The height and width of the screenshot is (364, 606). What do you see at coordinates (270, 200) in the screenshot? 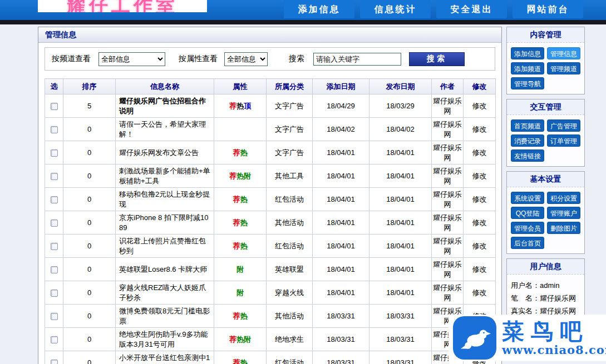
I see `table-row: 0移动和包撸2元以上现金秒提现荐热红包活动18/04/0118/04/01耀仔娱…` at bounding box center [270, 200].